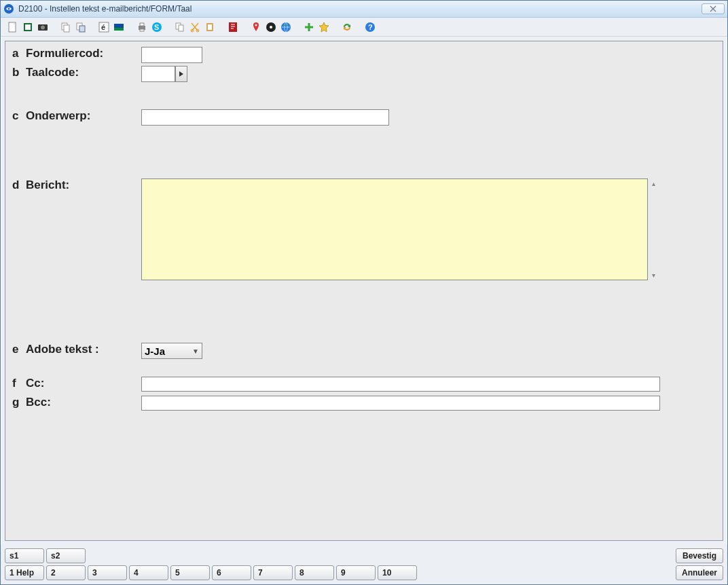 The width and height of the screenshot is (728, 585). Describe the element at coordinates (84, 402) in the screenshot. I see `label-bcc: Bcc:` at that location.